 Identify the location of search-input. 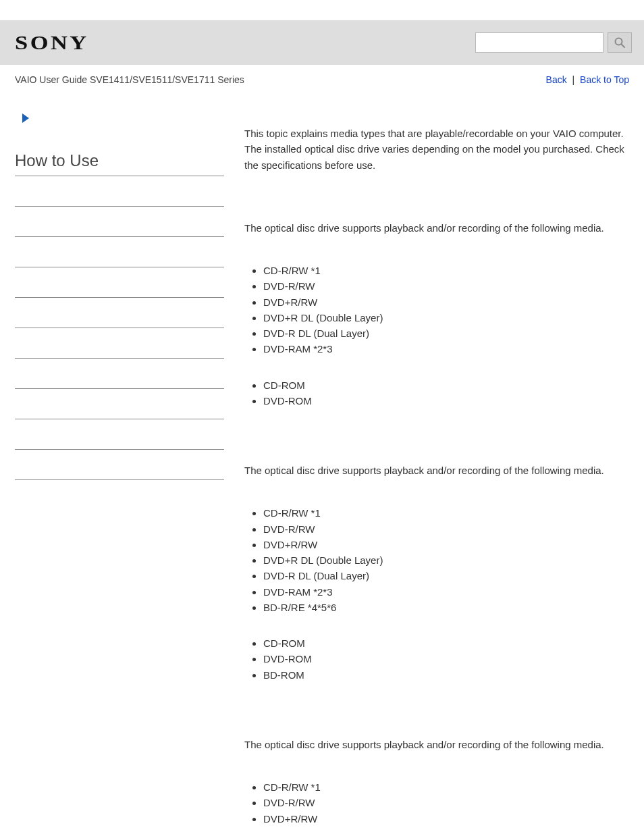
(539, 43).